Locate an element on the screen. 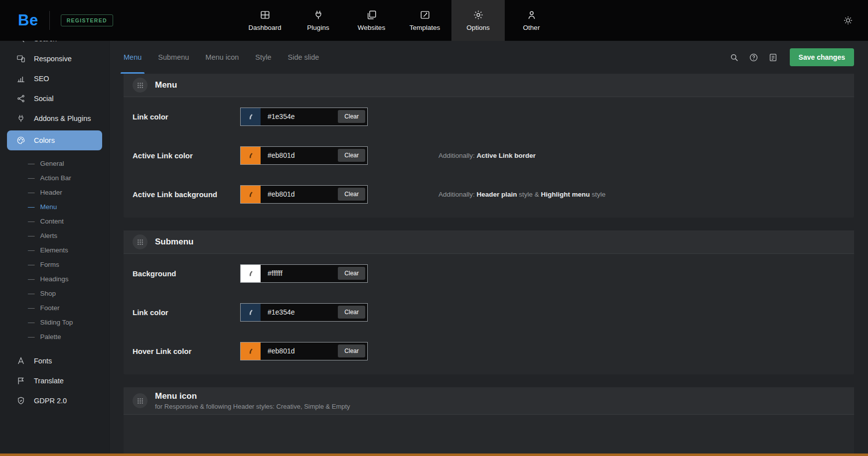 The image size is (868, 456). sidebar-item-fonts: Fonts is located at coordinates (55, 361).